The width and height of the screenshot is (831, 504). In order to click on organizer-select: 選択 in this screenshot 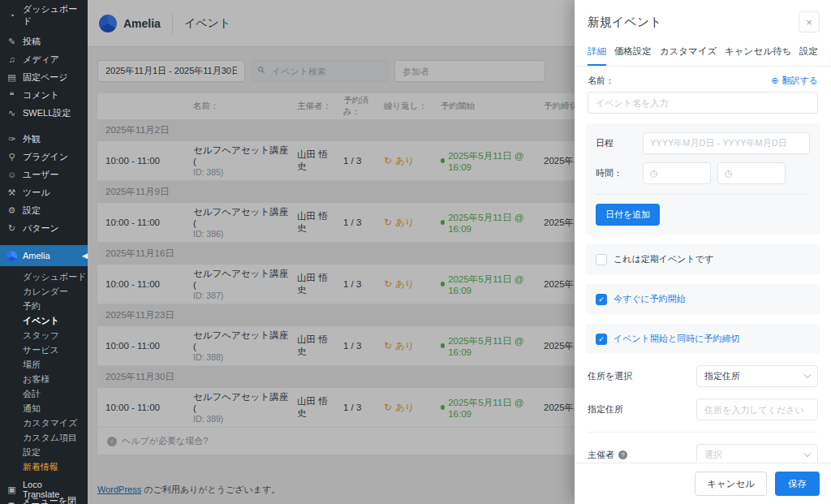, I will do `click(757, 453)`.